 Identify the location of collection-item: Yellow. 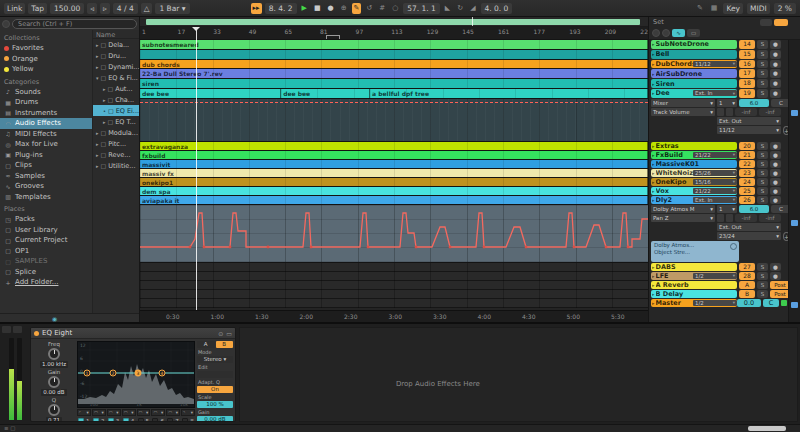
(46, 70).